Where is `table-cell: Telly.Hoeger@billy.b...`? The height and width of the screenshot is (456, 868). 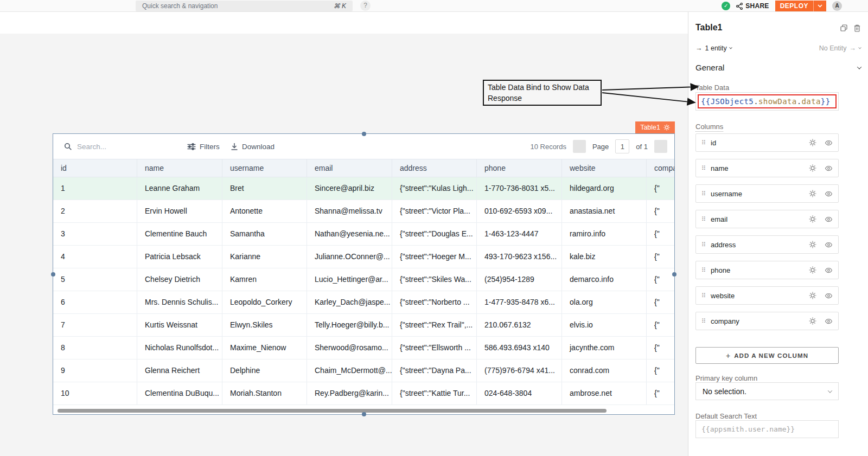
table-cell: Telly.Hoeger@billy.b... is located at coordinates (349, 325).